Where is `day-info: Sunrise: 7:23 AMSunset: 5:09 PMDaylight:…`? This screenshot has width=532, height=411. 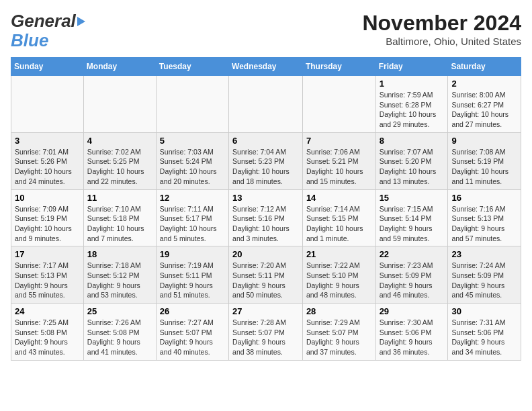 day-info: Sunrise: 7:23 AMSunset: 5:09 PMDaylight:… is located at coordinates (412, 281).